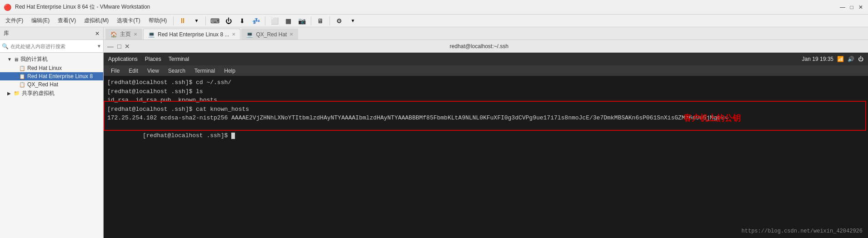 This screenshot has width=868, height=238. What do you see at coordinates (486, 34) in the screenshot?
I see `tab-bar: 🏠 主页 ✕ 💻 Red Hat Enterprise Linux 8 ... …` at bounding box center [486, 34].